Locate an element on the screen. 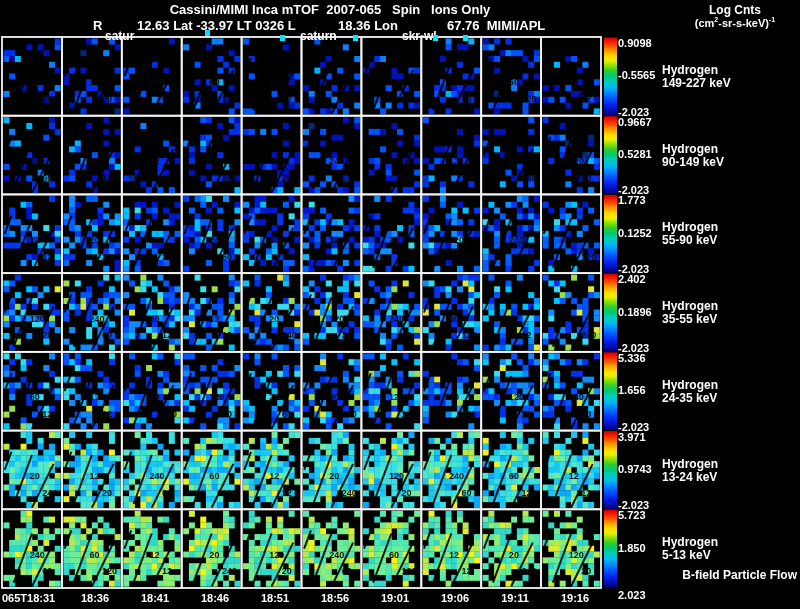 Image resolution: width=800 pixels, height=609 pixels. time-tick-label: 19:11 is located at coordinates (515, 598).